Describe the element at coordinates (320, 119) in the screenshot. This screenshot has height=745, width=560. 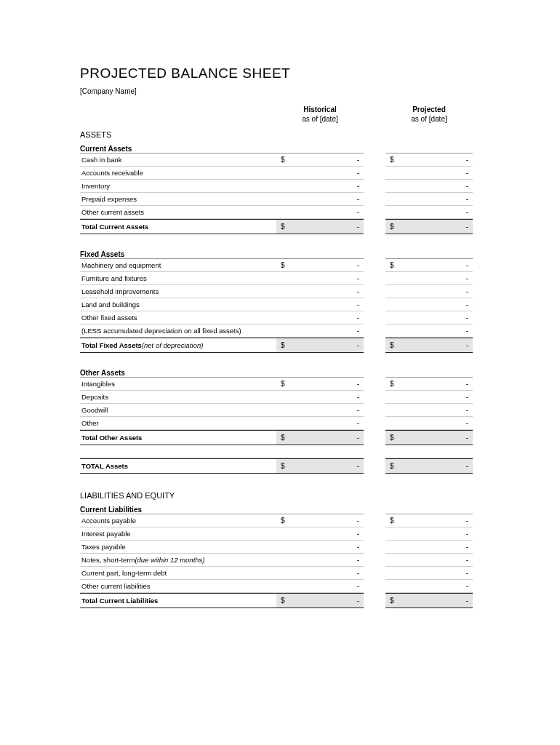
I see `historical-subheader: as of [date]` at that location.